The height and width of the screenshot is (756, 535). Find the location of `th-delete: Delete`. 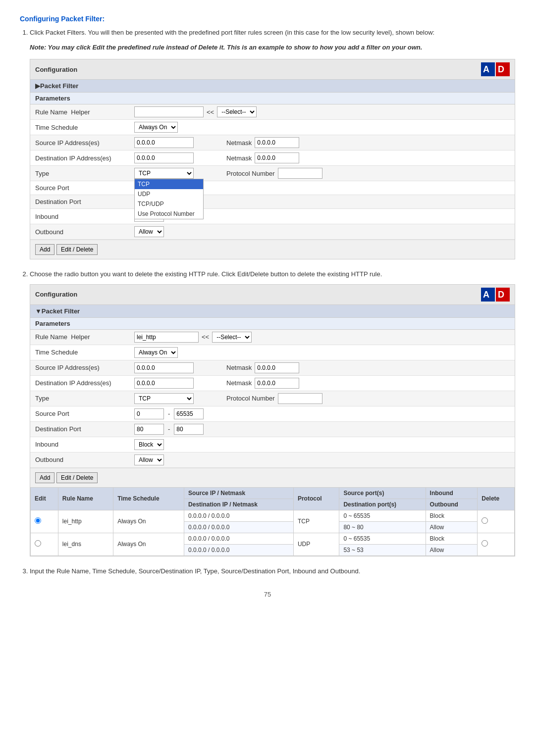

th-delete: Delete is located at coordinates (496, 499).